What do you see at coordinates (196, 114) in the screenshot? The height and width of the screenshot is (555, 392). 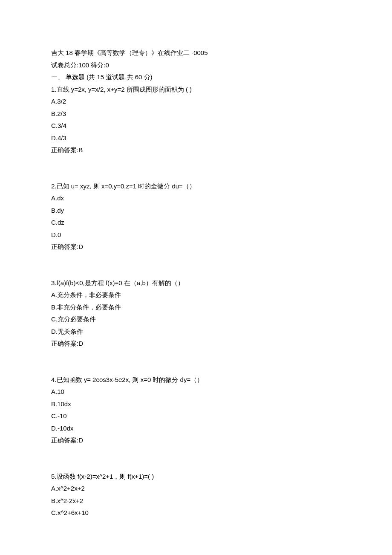 I see `question-option: B.2/3` at bounding box center [196, 114].